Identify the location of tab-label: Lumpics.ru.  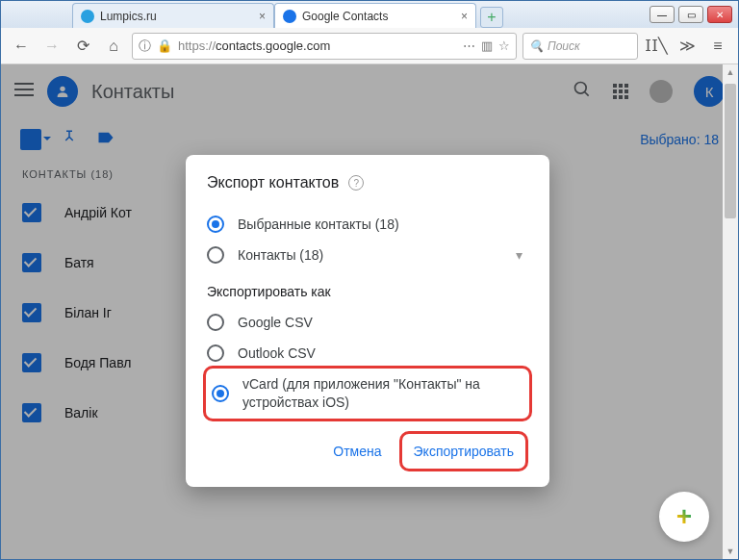
(177, 16).